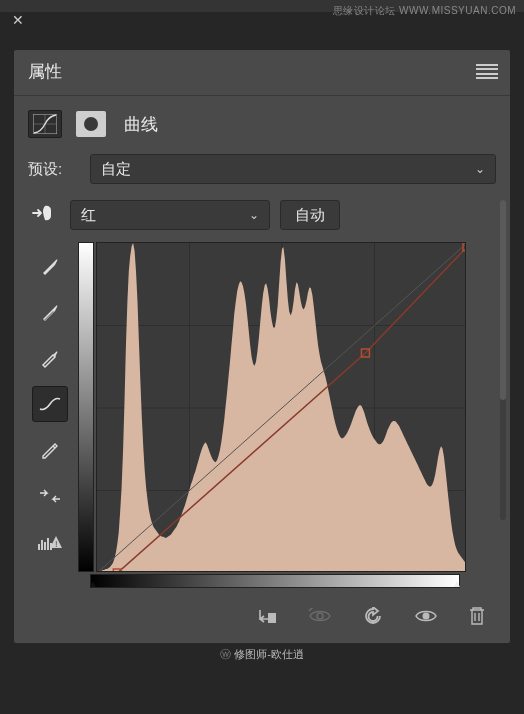  What do you see at coordinates (477, 618) in the screenshot?
I see `trash-icon` at bounding box center [477, 618].